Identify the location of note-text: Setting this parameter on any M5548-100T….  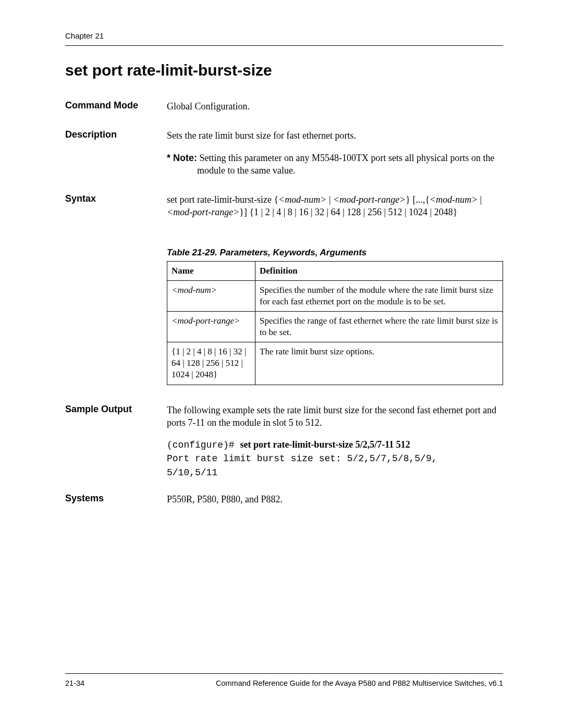
(346, 164).